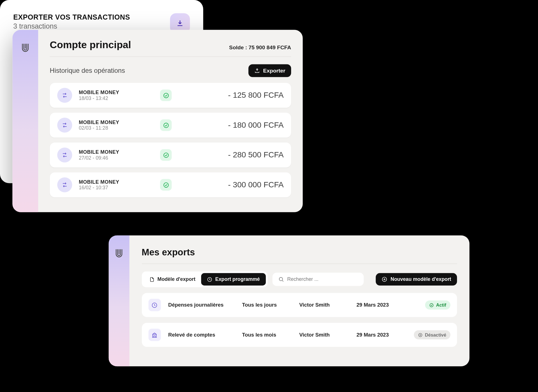  Describe the element at coordinates (416, 279) in the screenshot. I see `new-template-button: Nouveau modèle d'export` at that location.